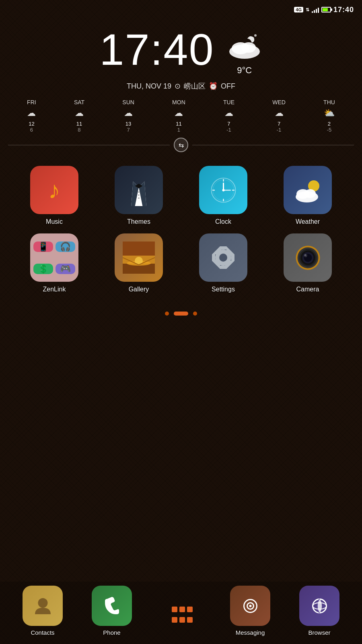 Image resolution: width=362 pixels, height=644 pixels. Describe the element at coordinates (79, 116) in the screenshot. I see `forecast-sat: SAT ☁ 11 8` at that location.